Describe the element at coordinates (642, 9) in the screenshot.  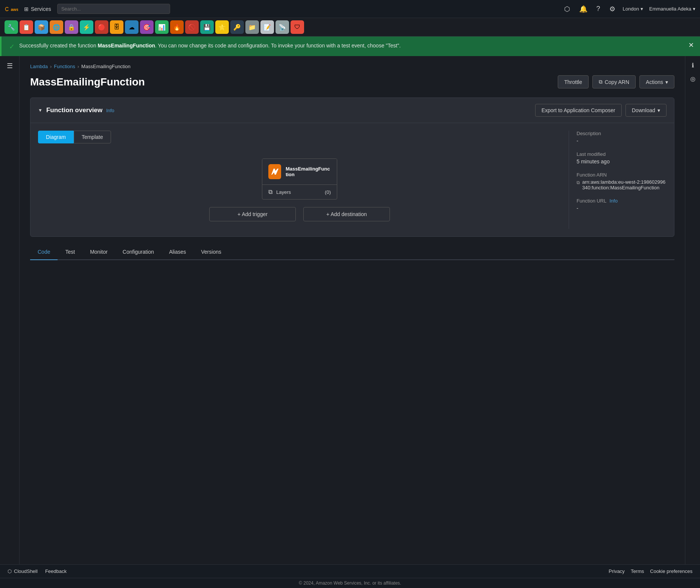
I see `region-arrow: ▾` at that location.